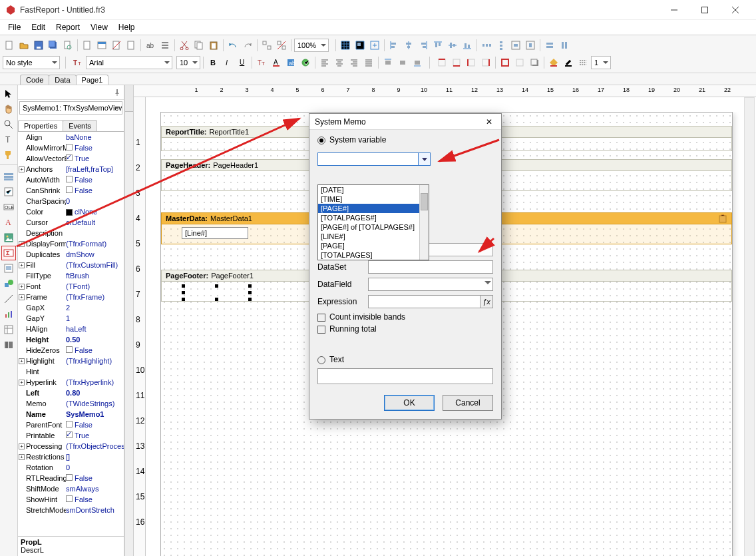 The height and width of the screenshot is (556, 756). What do you see at coordinates (403, 63) in the screenshot?
I see `valign-middle-icon` at bounding box center [403, 63].